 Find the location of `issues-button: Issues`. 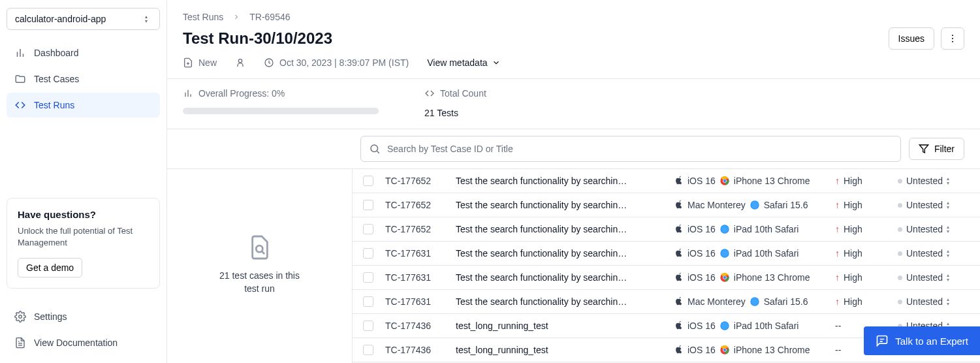

issues-button: Issues is located at coordinates (911, 39).